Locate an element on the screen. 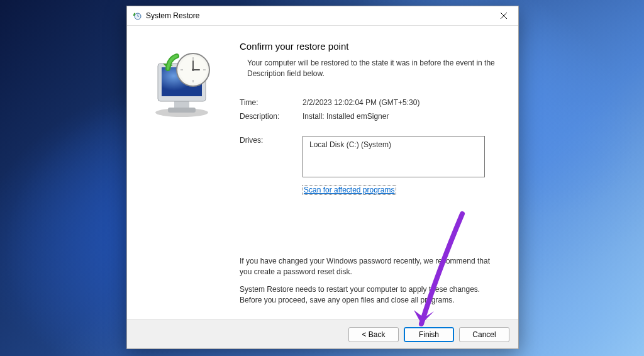 Image resolution: width=644 pixels, height=356 pixels. page-subtext: Your computer will be restored to the st… is located at coordinates (374, 69).